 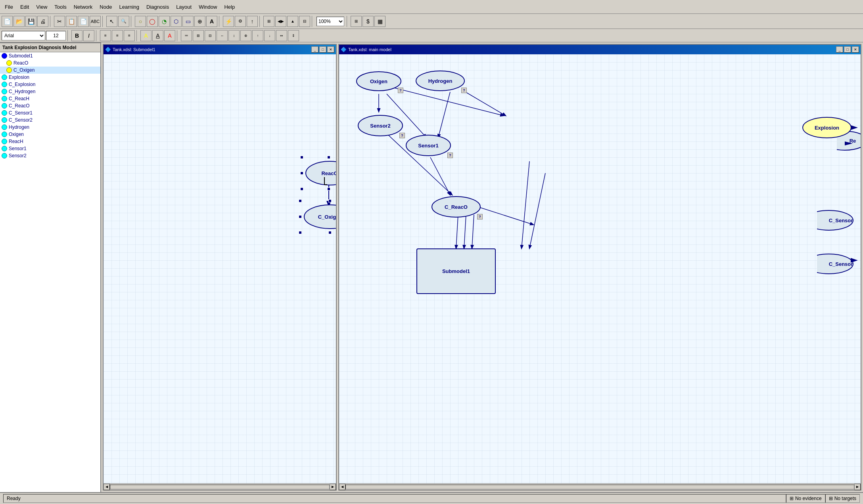 What do you see at coordinates (158, 36) in the screenshot?
I see `underline-button: A` at bounding box center [158, 36].